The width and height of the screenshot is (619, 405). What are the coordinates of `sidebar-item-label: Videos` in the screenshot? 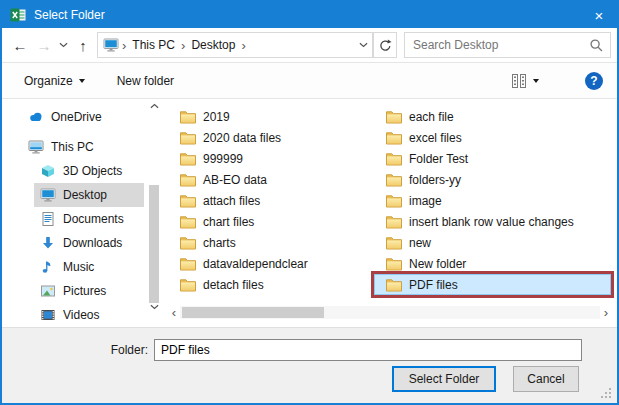 It's located at (81, 315).